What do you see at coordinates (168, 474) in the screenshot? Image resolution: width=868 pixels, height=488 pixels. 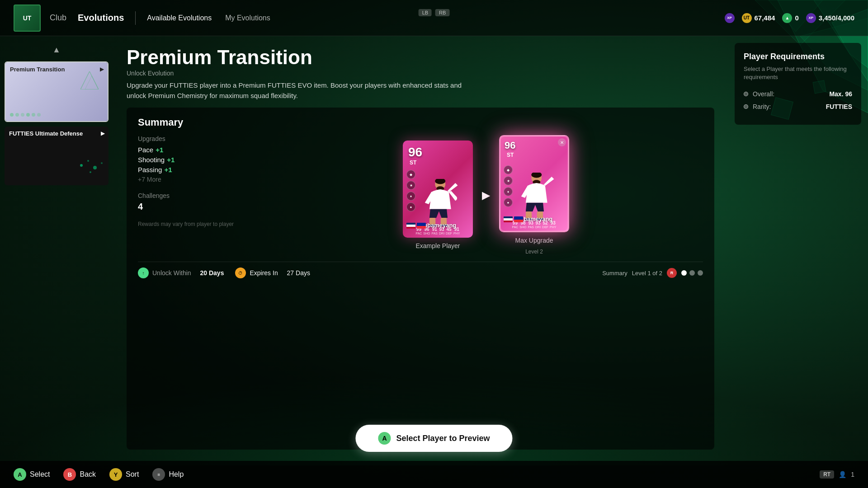 I see `help-btn: ≡ Help` at bounding box center [168, 474].